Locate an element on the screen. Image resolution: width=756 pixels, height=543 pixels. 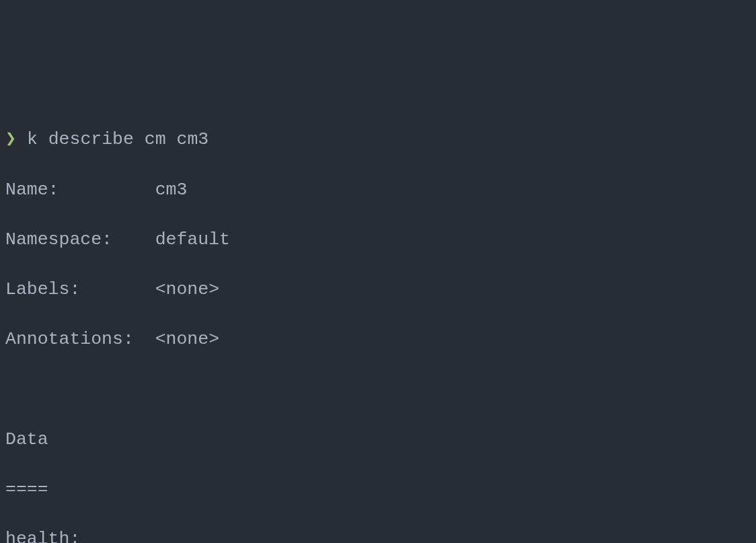
annotations-label: Annotations: is located at coordinates (70, 339).